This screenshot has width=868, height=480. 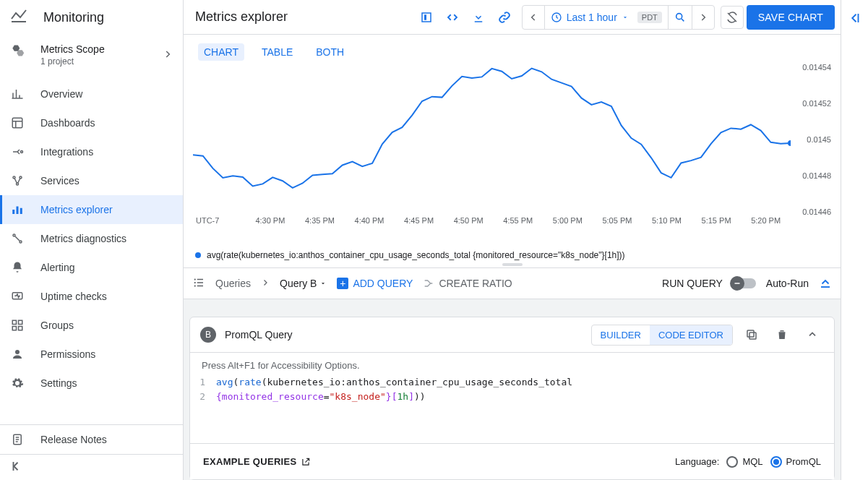 What do you see at coordinates (491, 220) in the screenshot?
I see `x-axis-labels: UTC-74:30 PM4:35 PM4:40 PM4:45 PM4:50 PM…` at bounding box center [491, 220].